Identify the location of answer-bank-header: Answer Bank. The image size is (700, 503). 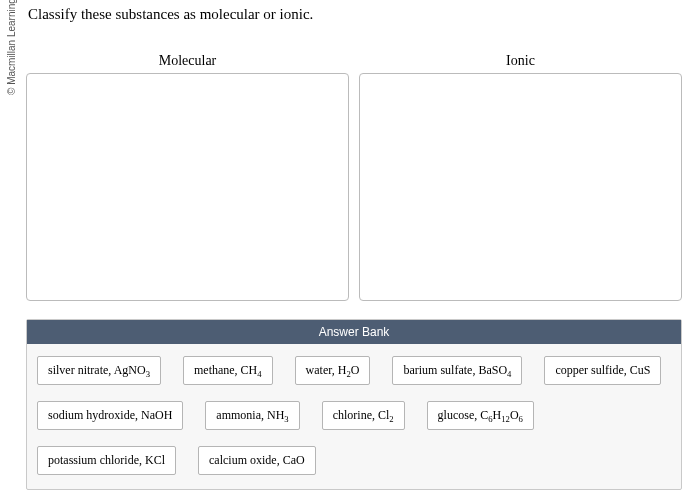
(354, 332).